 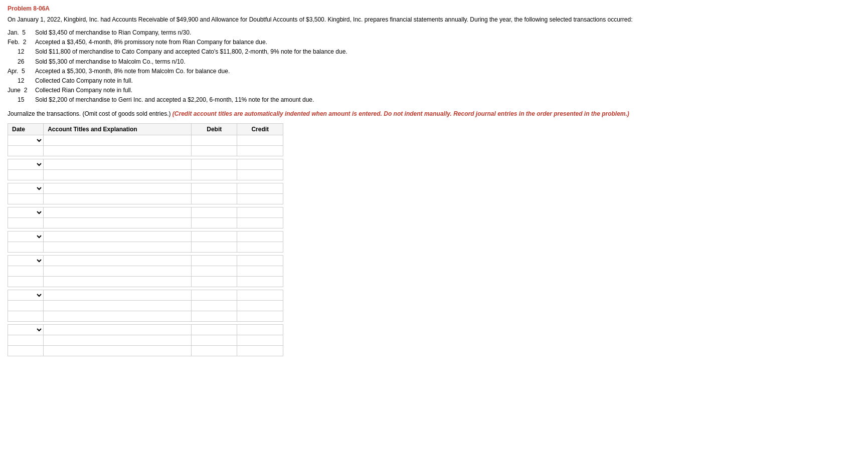 What do you see at coordinates (26, 188) in the screenshot?
I see `date-select-2: Jan. 5Feb. 2Feb. 12Feb. 26Apr. 5Apr. 12J…` at bounding box center [26, 188].